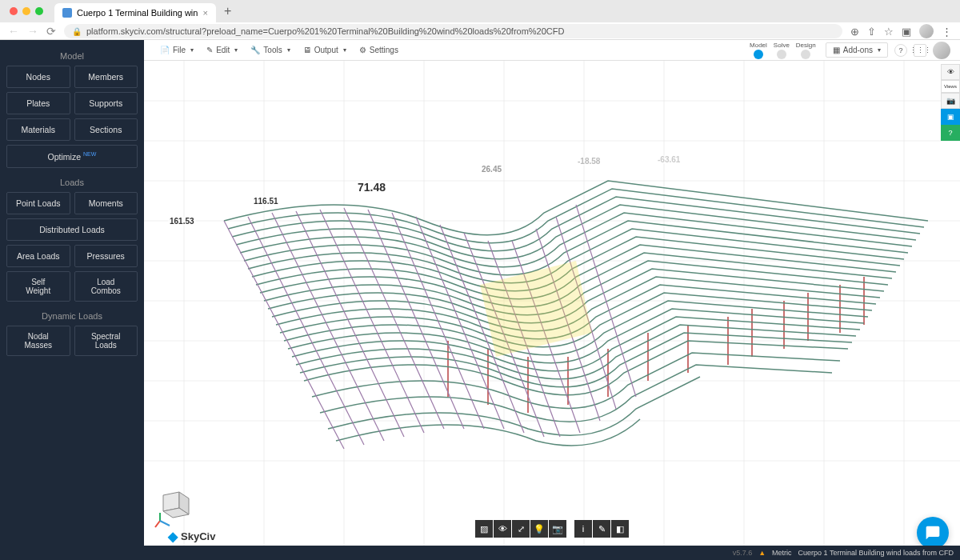  I want to click on tools-menu: 🔧Tools▾, so click(270, 50).